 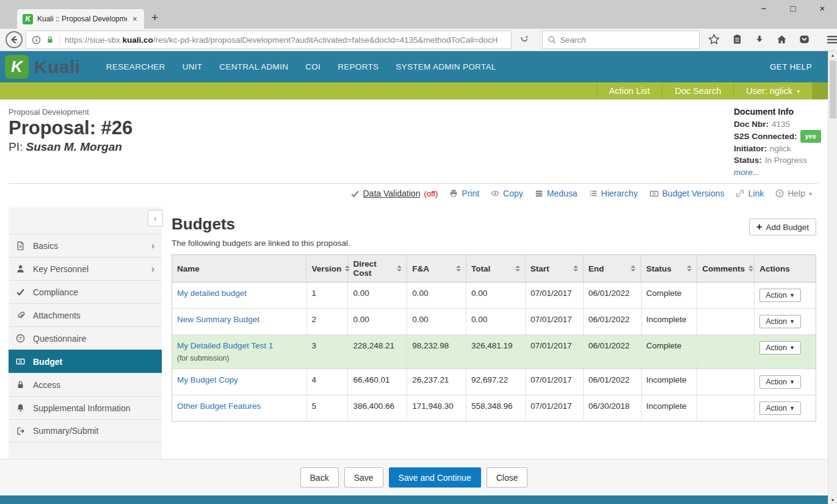 I want to click on scrollbar-down-icon: ▼, so click(x=833, y=500).